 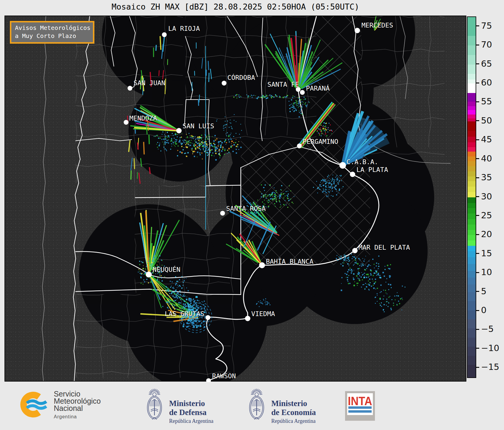 What do you see at coordinates (77, 417) in the screenshot?
I see `smn-line-4: Argentina` at bounding box center [77, 417].